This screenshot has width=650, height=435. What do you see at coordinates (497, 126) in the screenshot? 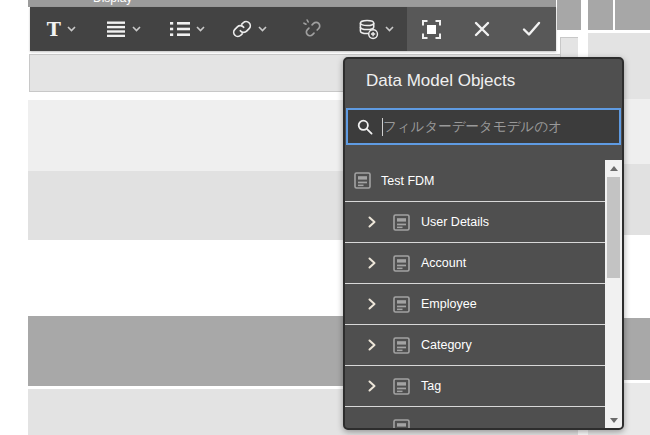
I see `filter-search-input` at bounding box center [497, 126].